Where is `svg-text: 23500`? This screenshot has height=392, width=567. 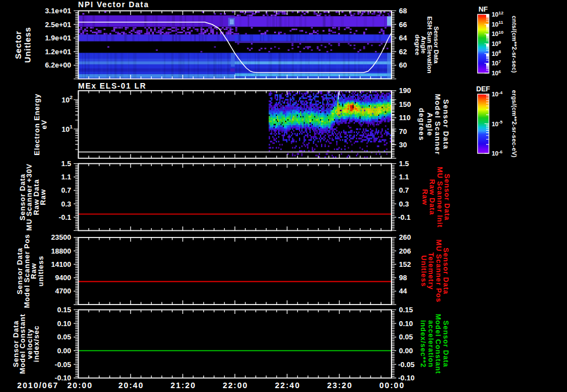 svg-text: 23500 is located at coordinates (61, 237).